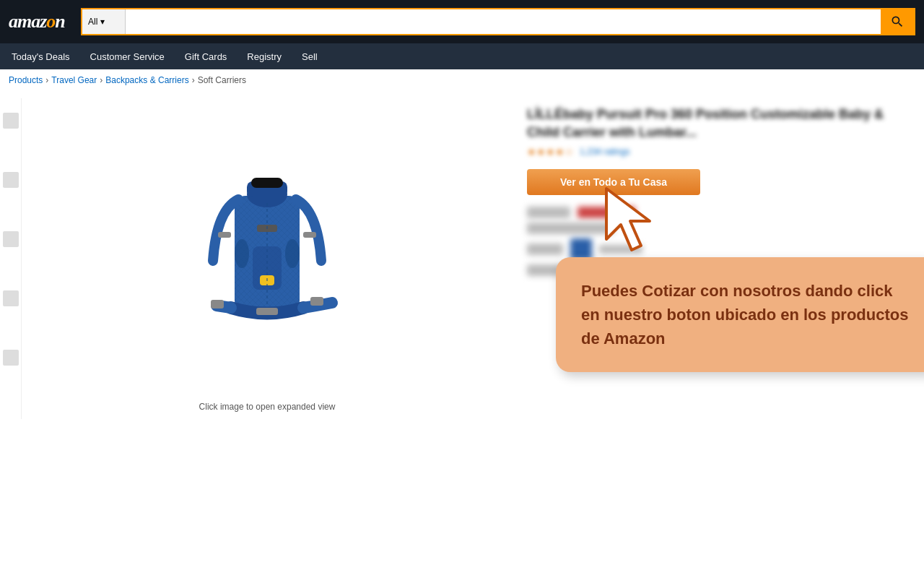  What do you see at coordinates (104, 22) in the screenshot?
I see `search-category-button: All ▾` at bounding box center [104, 22].